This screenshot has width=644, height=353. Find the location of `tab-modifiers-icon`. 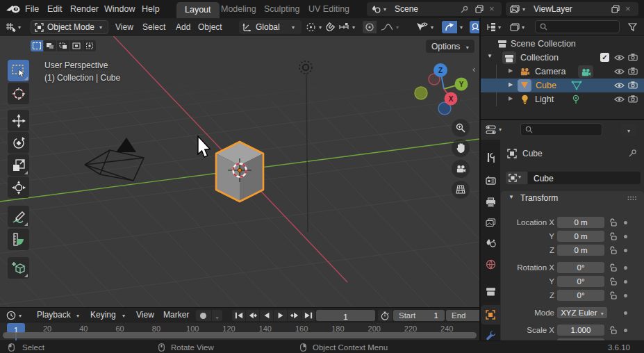

tab-modifiers-icon is located at coordinates (490, 335).